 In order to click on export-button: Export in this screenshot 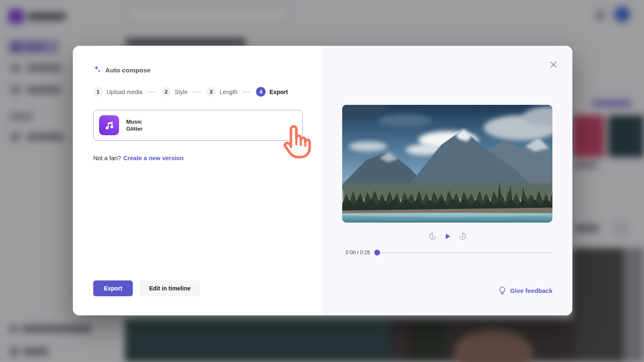, I will do `click(113, 288)`.